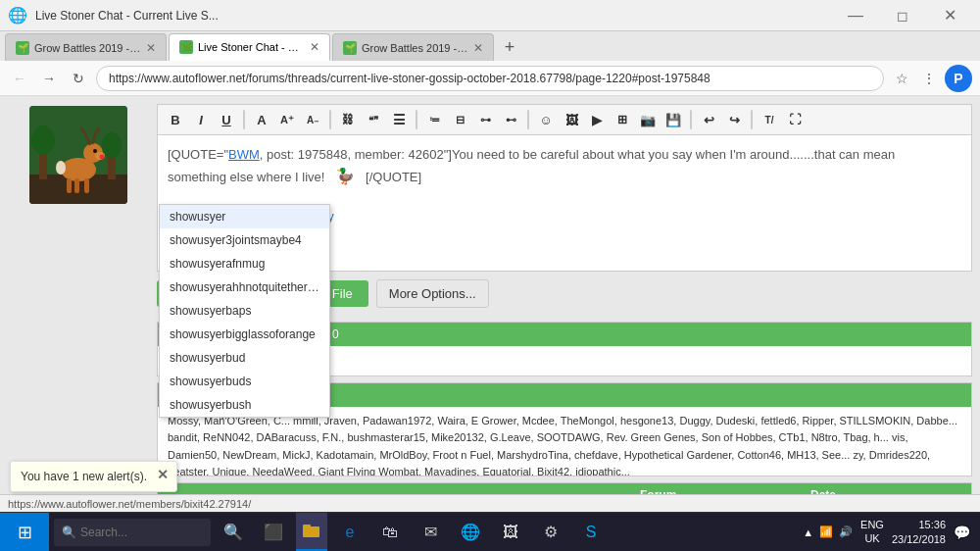 Image resolution: width=980 pixels, height=551 pixels. Describe the element at coordinates (175, 120) in the screenshot. I see `bold-button: B` at that location.